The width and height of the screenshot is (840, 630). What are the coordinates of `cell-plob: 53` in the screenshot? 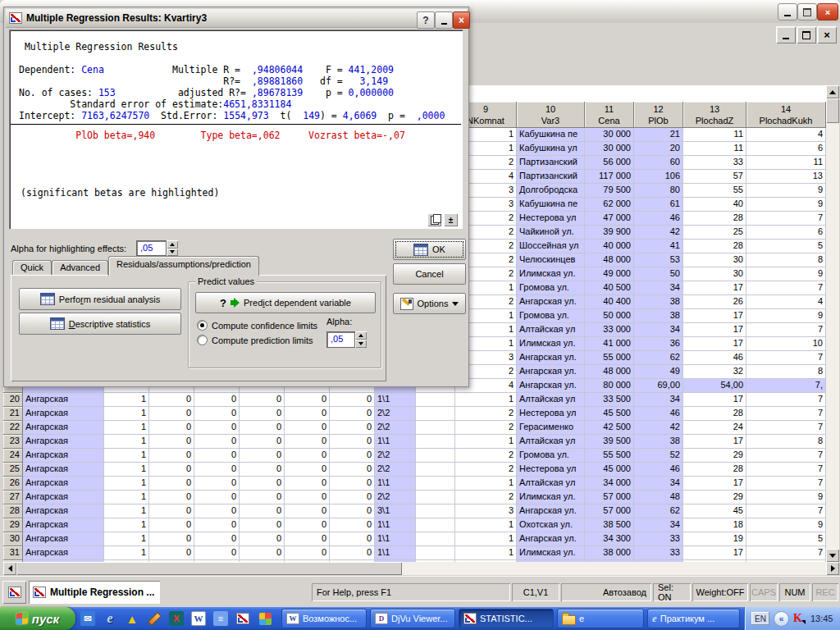 It's located at (659, 261).